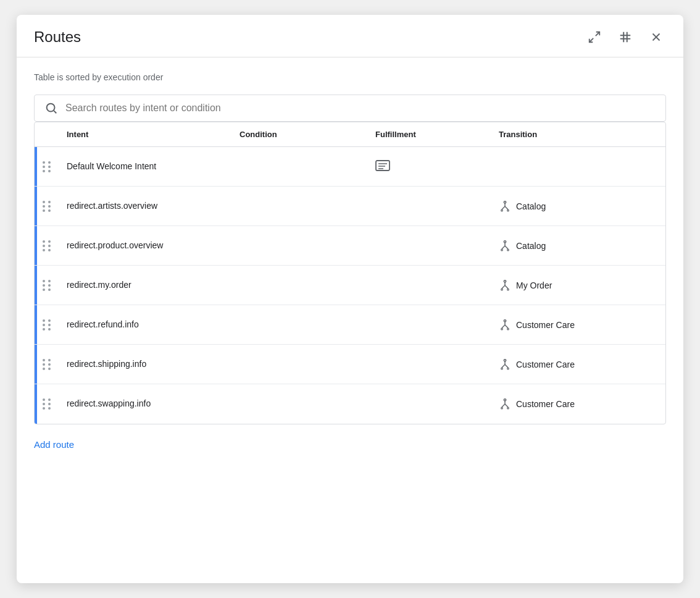  I want to click on table-row: redirect.swapping.info Customer Care, so click(350, 404).